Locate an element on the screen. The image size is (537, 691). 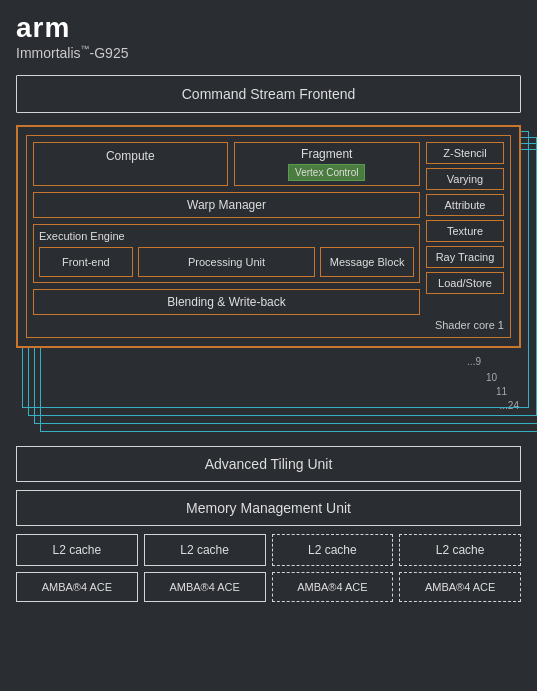
shader-core-label: Shader core 1 is located at coordinates (268, 325).